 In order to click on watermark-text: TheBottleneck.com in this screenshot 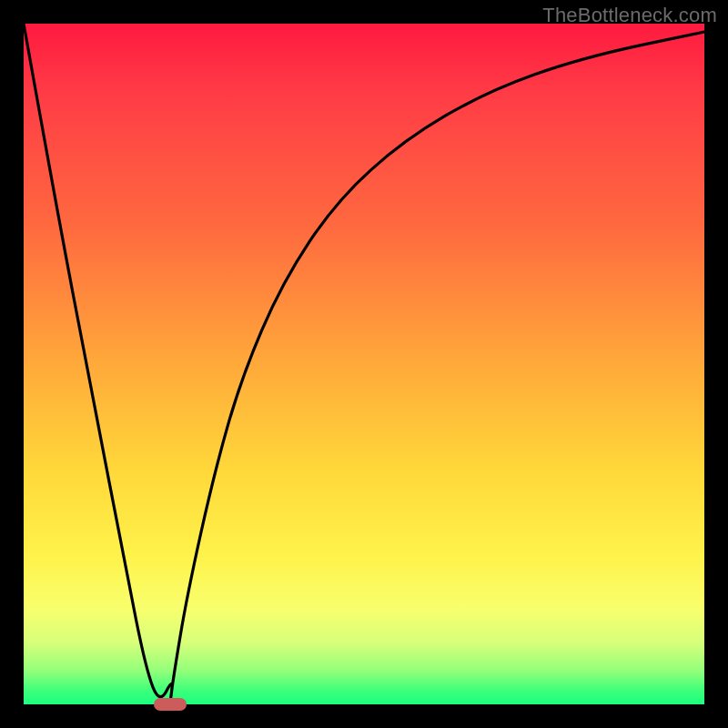, I will do `click(630, 15)`.